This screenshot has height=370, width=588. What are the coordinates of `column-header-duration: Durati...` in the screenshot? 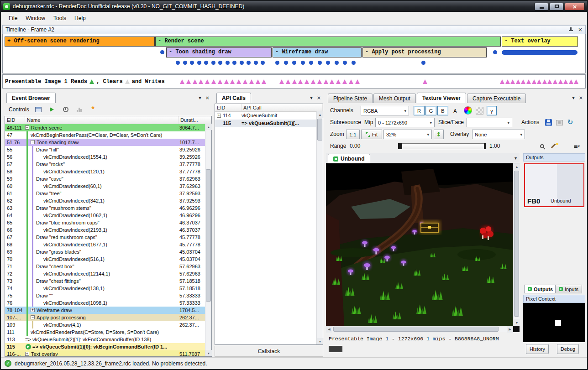 It's located at (195, 120).